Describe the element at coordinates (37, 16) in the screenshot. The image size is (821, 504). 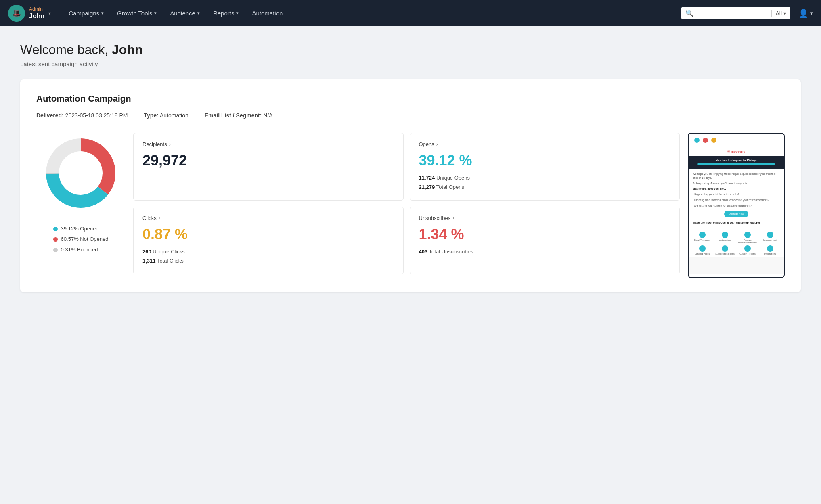
I see `user-name: John` at that location.